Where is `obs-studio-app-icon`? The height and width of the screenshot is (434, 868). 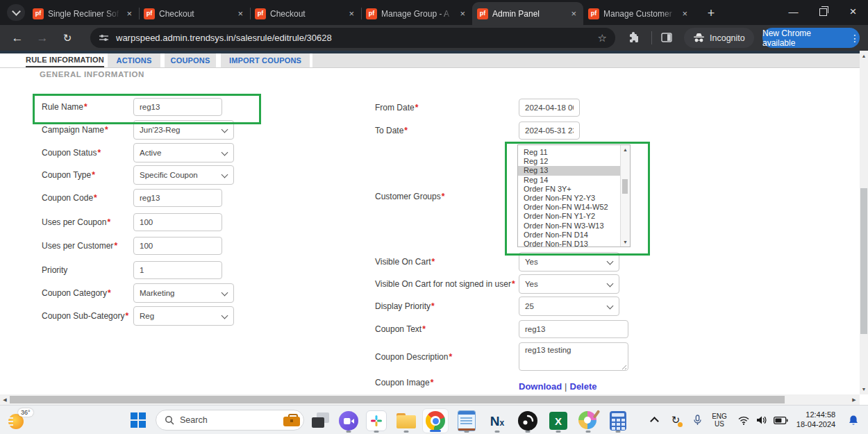 obs-studio-app-icon is located at coordinates (528, 421).